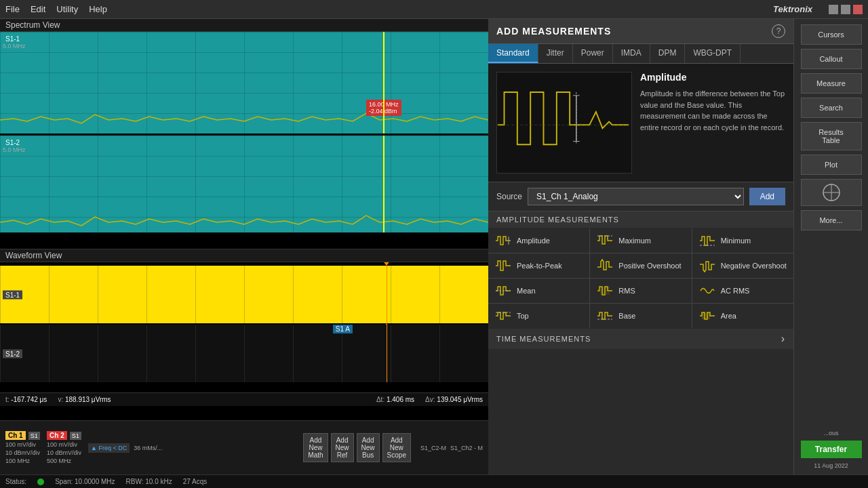 This screenshot has width=868, height=488. I want to click on time-section-header: TIME MEASUREMENTS ›, so click(641, 339).